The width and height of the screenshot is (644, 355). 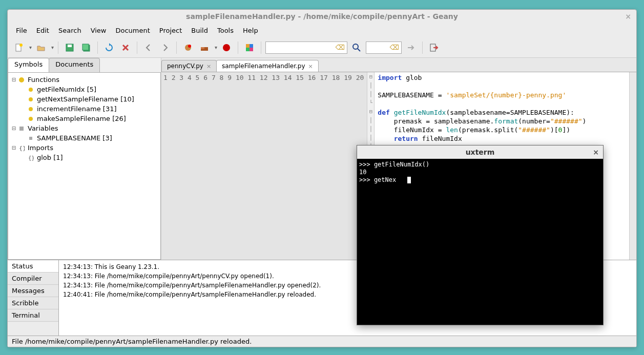 What do you see at coordinates (204, 48) in the screenshot?
I see `build-button` at bounding box center [204, 48].